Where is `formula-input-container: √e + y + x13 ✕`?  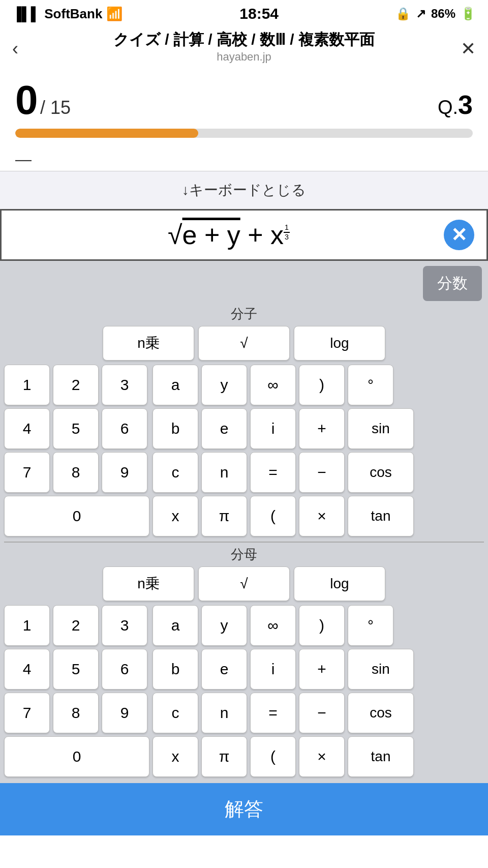 formula-input-container: √e + y + x13 ✕ is located at coordinates (244, 235).